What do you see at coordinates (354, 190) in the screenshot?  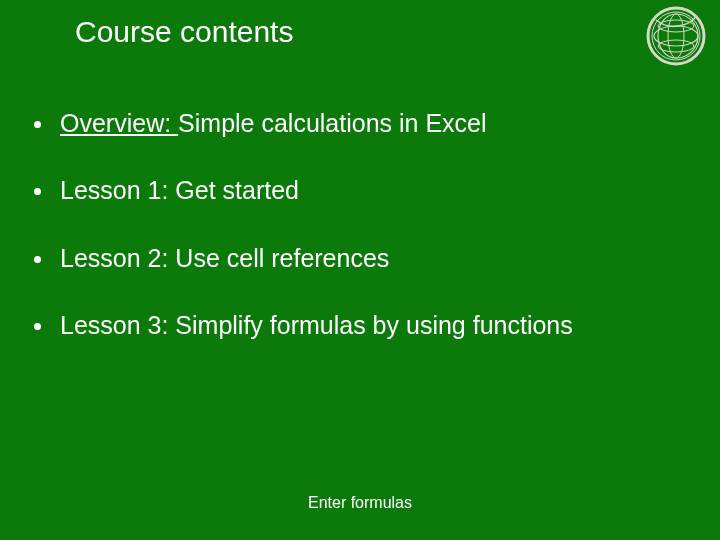 I see `list-item: Lesson 1: Get started` at bounding box center [354, 190].